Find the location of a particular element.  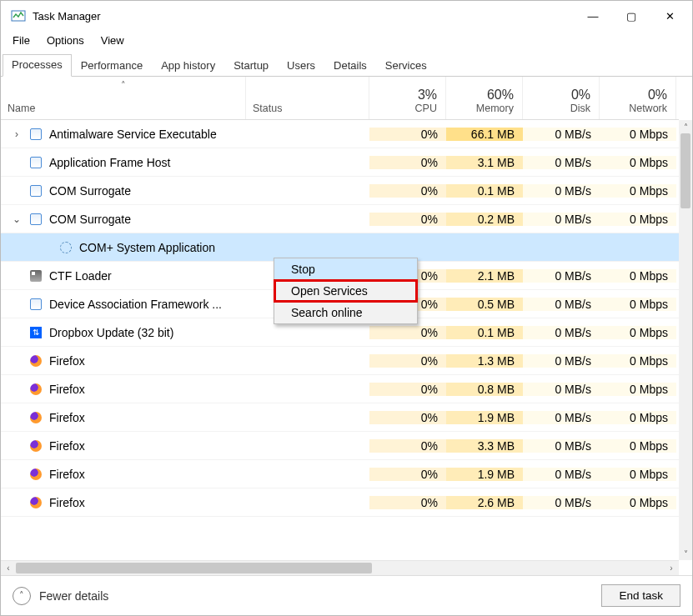

scroll-left-icon: ‹ is located at coordinates (8, 568).